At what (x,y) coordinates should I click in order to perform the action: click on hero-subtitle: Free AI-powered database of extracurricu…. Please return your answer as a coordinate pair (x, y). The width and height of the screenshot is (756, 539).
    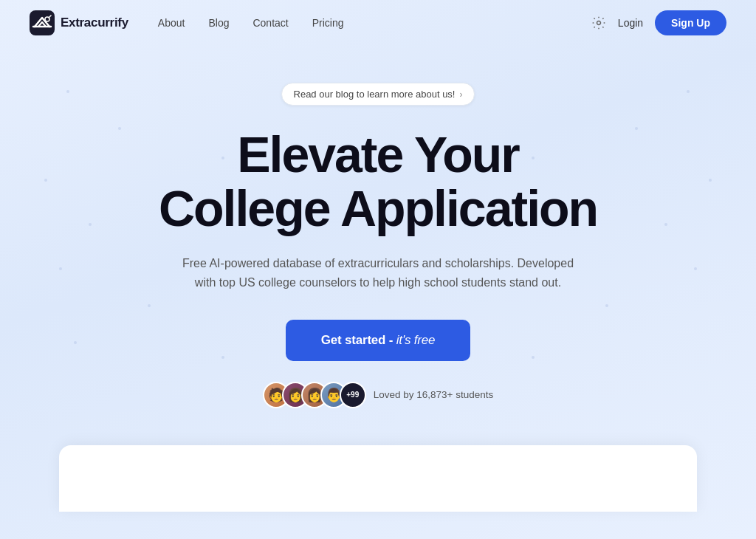
    Looking at the image, I should click on (378, 273).